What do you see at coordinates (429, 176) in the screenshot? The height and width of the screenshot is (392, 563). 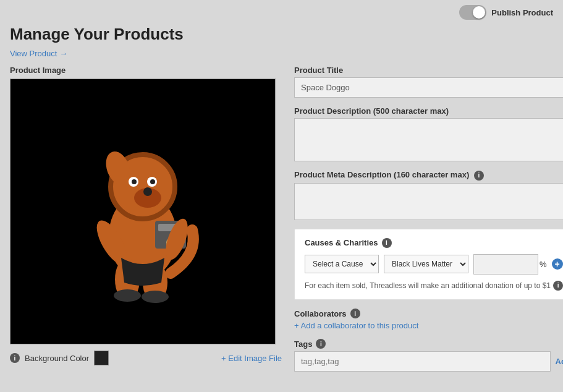 I see `product-meta-label: Product Meta Description (160 character …` at bounding box center [429, 176].